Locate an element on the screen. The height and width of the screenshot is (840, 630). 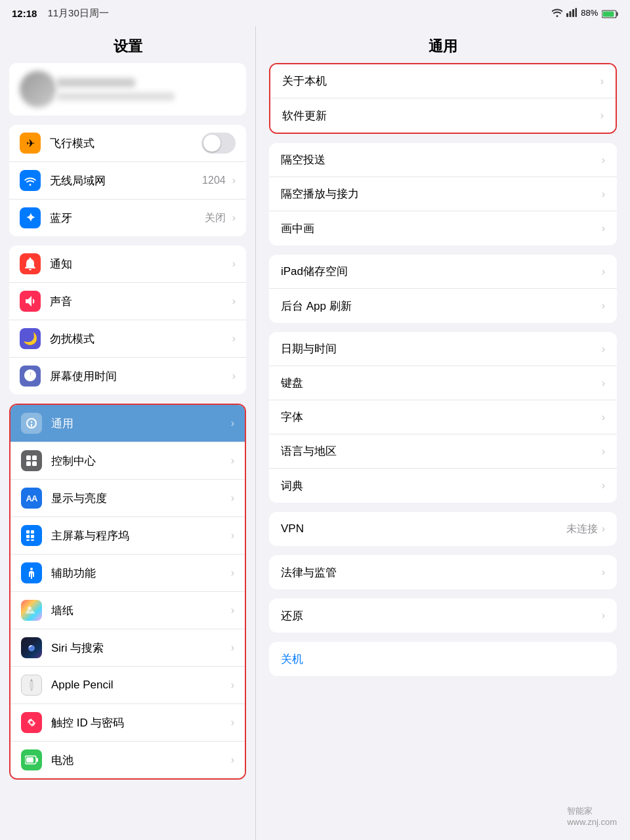
bluetooth-value: 关闭 is located at coordinates (215, 218).